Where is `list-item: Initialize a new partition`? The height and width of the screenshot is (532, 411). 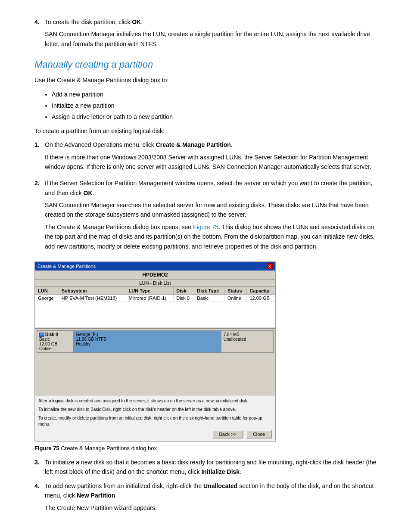
list-item: Initialize a new partition is located at coordinates (214, 106).